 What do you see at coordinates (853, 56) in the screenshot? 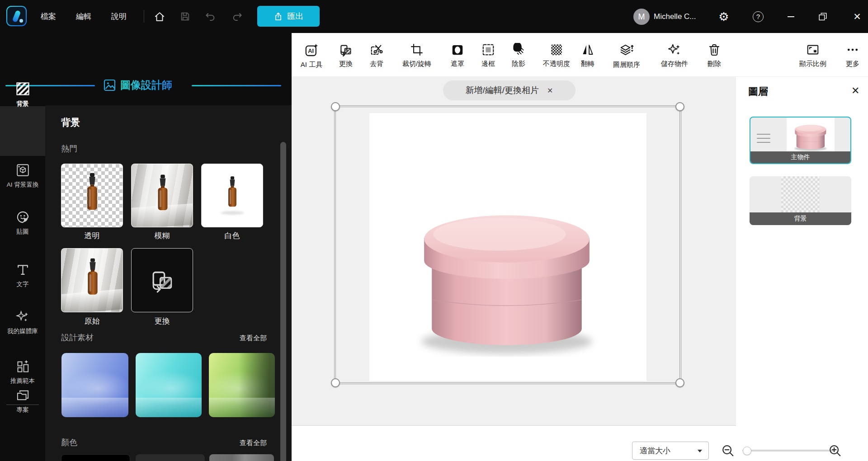
I see `tool-more: 更多` at bounding box center [853, 56].